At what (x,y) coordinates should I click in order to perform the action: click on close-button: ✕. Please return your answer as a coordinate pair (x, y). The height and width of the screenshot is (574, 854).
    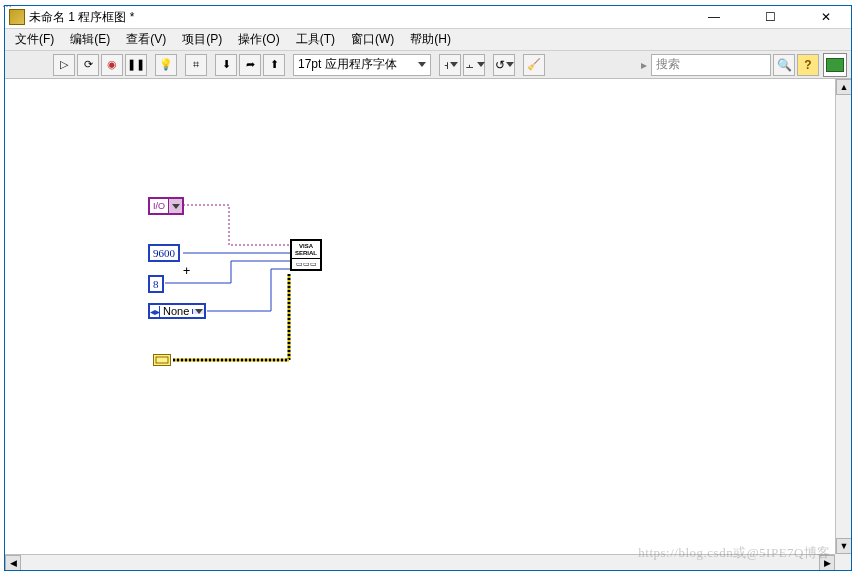
    Looking at the image, I should click on (826, 17).